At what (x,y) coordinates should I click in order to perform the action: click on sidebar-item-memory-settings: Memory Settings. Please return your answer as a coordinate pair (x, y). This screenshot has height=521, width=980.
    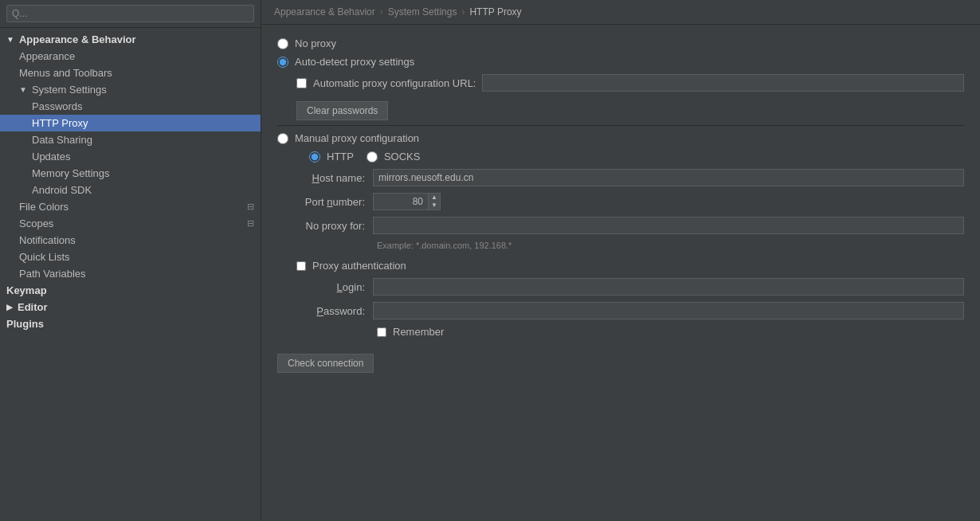
    Looking at the image, I should click on (131, 174).